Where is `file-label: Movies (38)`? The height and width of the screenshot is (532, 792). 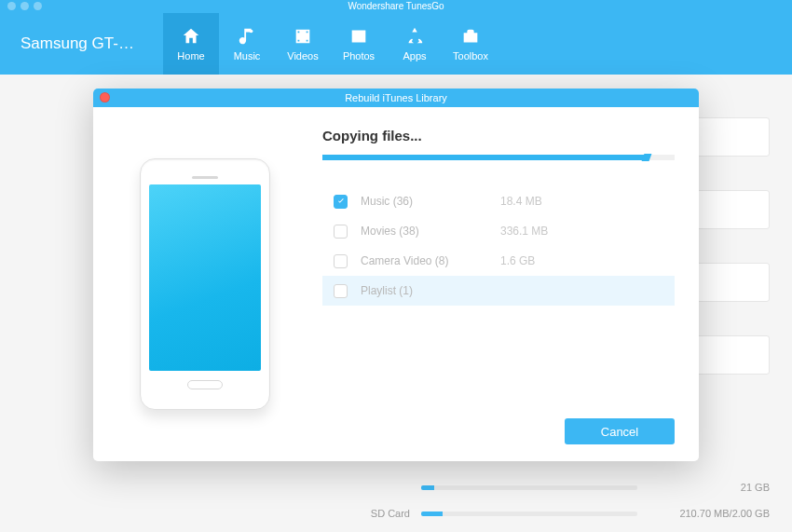 file-label: Movies (38) is located at coordinates (430, 231).